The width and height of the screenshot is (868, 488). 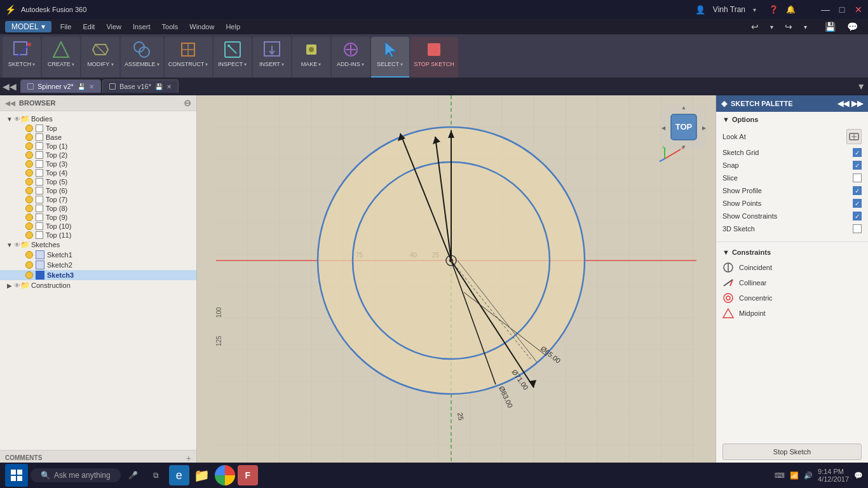 I want to click on volume-icon: 🔊, so click(x=808, y=475).